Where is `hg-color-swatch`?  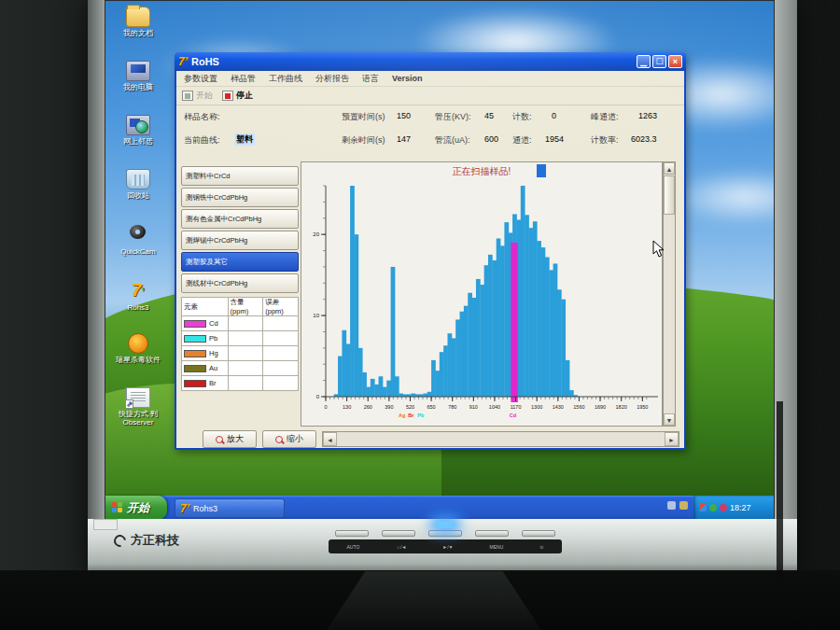 hg-color-swatch is located at coordinates (195, 354).